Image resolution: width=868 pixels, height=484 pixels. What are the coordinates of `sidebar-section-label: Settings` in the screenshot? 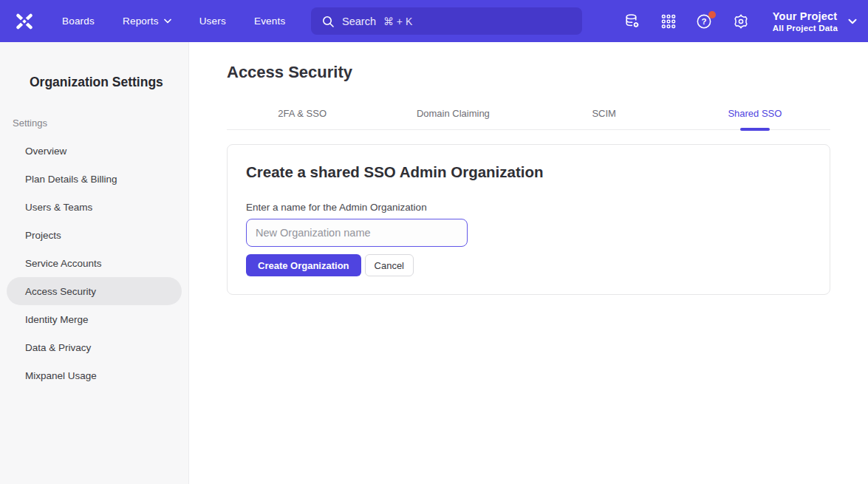 It's located at (100, 123).